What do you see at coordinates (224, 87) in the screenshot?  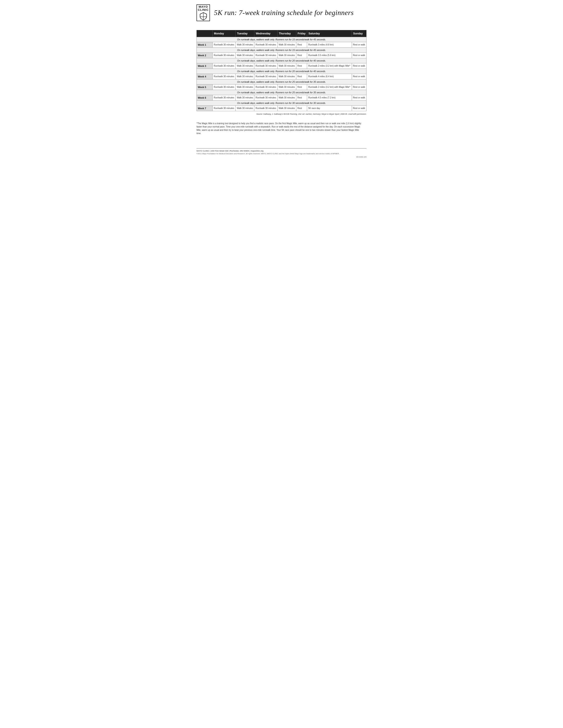 I see `week5-monday: Run/walk 30 minutes` at bounding box center [224, 87].